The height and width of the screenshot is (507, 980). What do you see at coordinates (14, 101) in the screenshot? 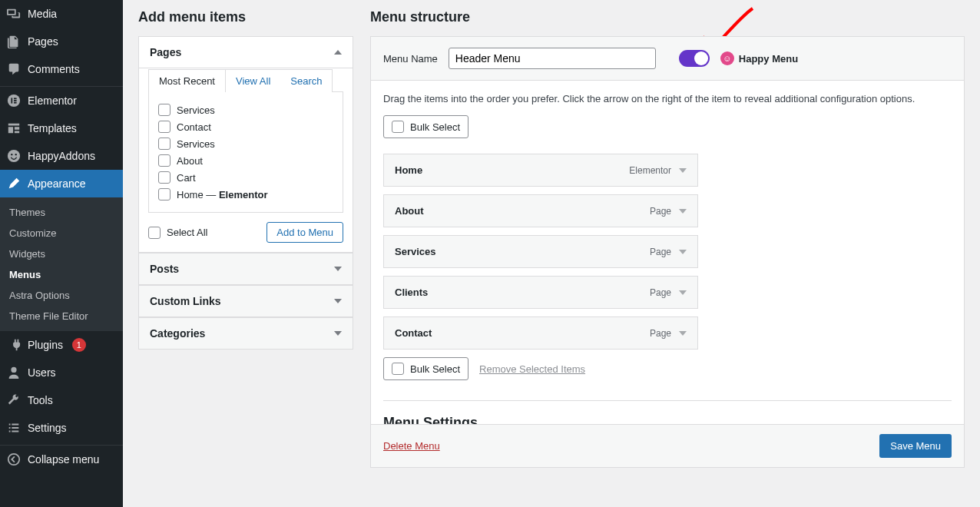
I see `elementor-icon` at bounding box center [14, 101].